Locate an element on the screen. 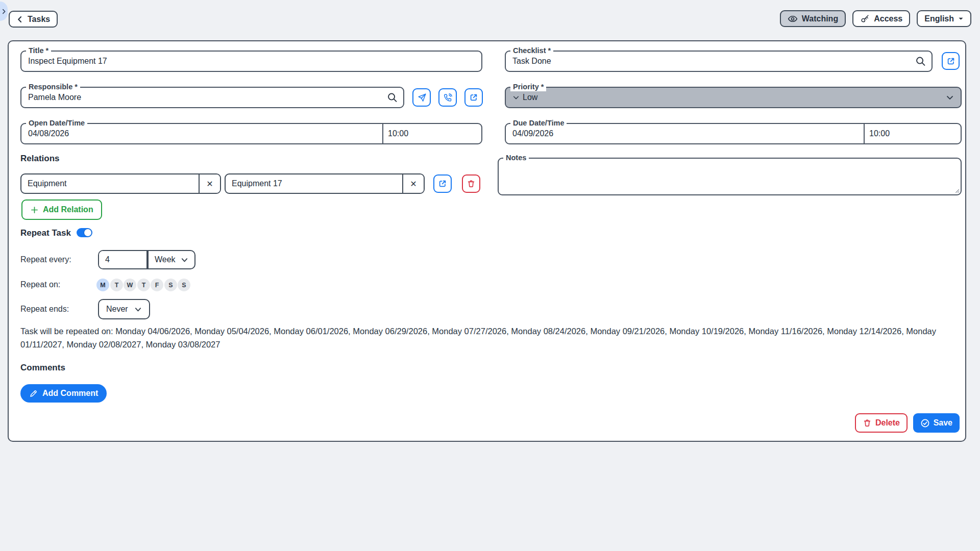  back-to-tasks-label: Tasks is located at coordinates (39, 19).